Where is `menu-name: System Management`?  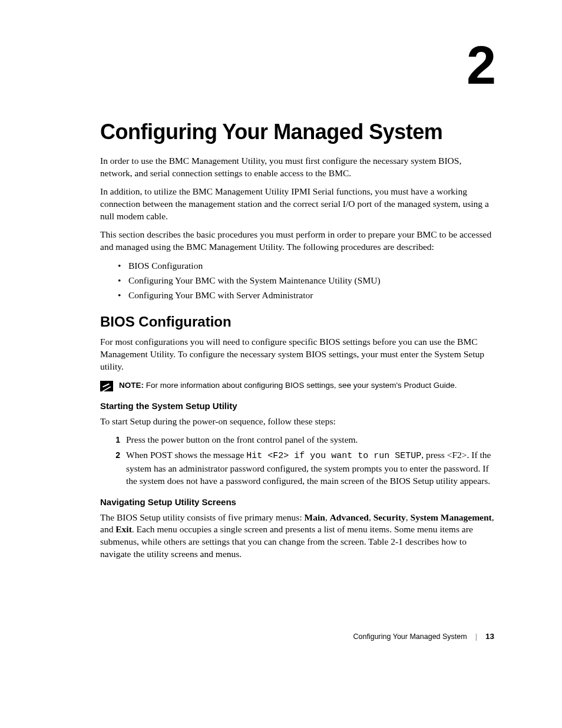 menu-name: System Management is located at coordinates (451, 518).